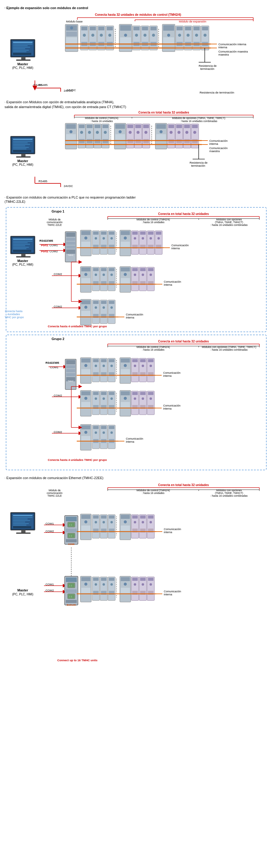 This screenshot has width=273, height=868. What do you see at coordinates (77, 326) in the screenshot?
I see `svg-text:Conecta hasta 4 unidades TMHC : Conecta hasta 4 unidades TMHC por grupo` at bounding box center [77, 326].